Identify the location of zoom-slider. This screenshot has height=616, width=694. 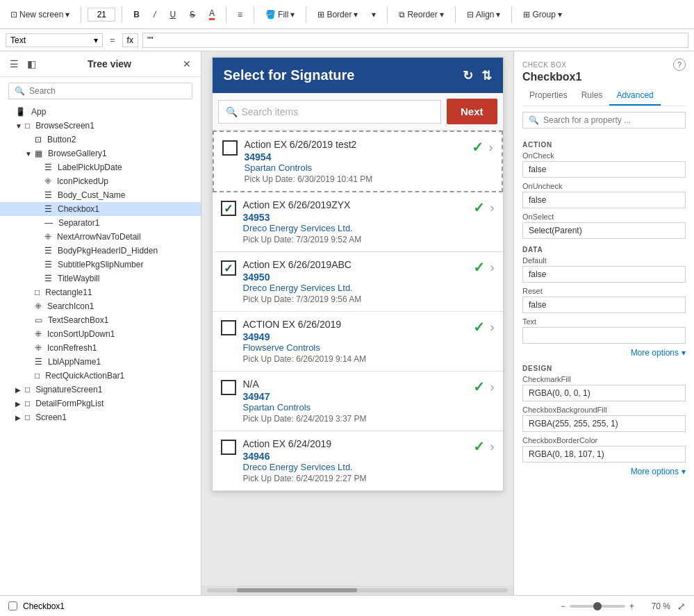
(597, 606).